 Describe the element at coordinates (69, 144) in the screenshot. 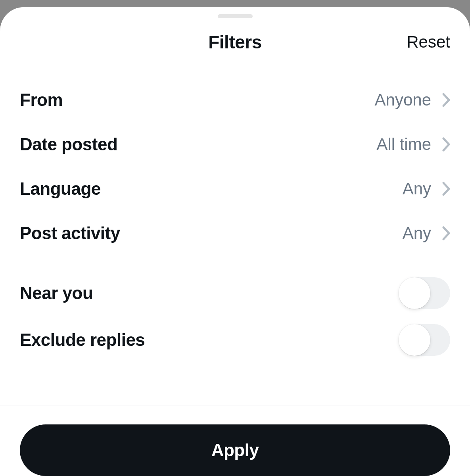

I see `filter-label-date-posted: Date posted` at that location.